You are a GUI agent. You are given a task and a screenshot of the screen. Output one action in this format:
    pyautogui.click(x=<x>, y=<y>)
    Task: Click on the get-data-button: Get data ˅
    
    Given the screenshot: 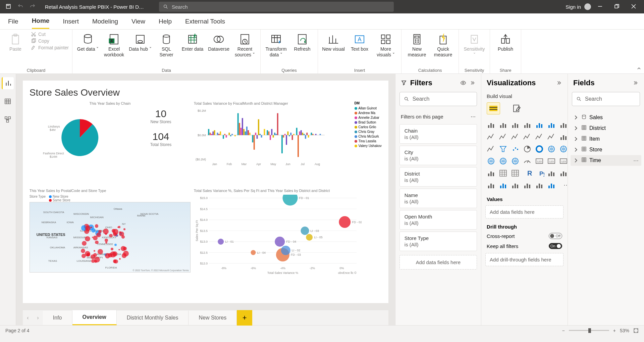 What is the action you would take?
    pyautogui.click(x=88, y=42)
    